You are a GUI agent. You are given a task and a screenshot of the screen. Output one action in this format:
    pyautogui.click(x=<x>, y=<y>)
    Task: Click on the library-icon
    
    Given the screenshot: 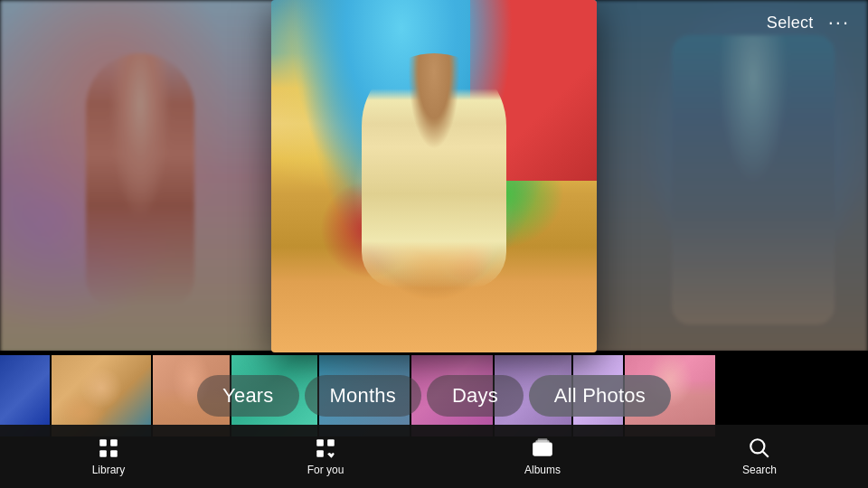 What is the action you would take?
    pyautogui.click(x=108, y=448)
    